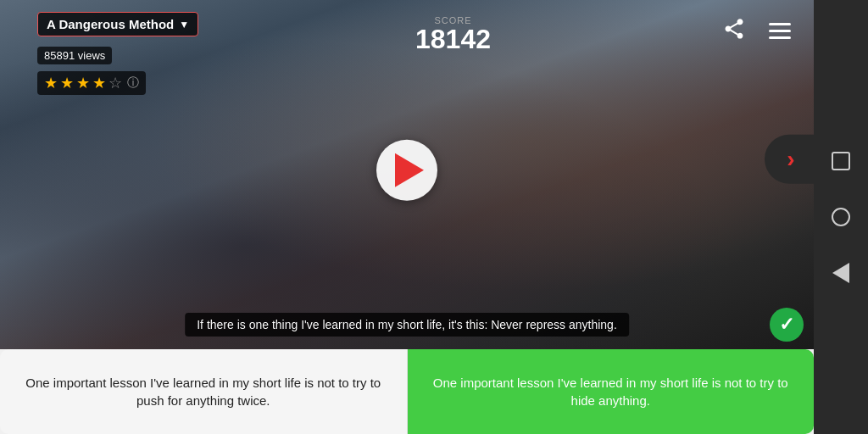 The height and width of the screenshot is (434, 868). What do you see at coordinates (734, 31) in the screenshot?
I see `share-button` at bounding box center [734, 31].